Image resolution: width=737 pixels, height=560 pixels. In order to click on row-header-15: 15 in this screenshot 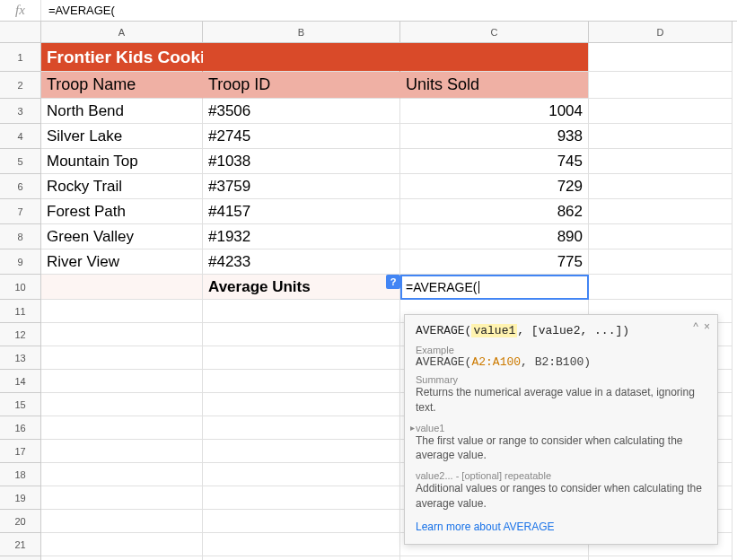, I will do `click(21, 405)`.